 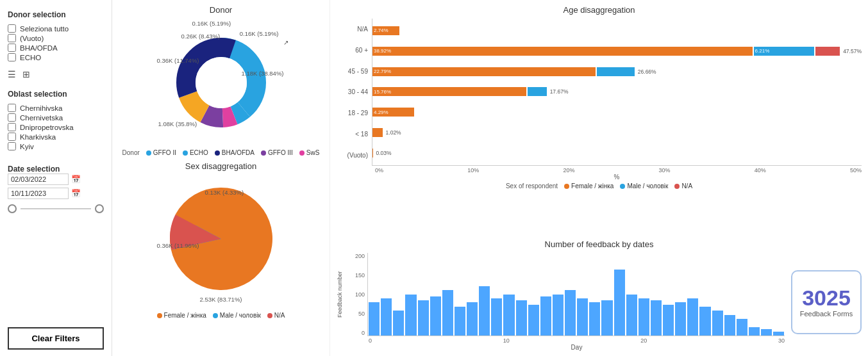 What do you see at coordinates (576, 295) in the screenshot?
I see `bar-columns` at bounding box center [576, 295].